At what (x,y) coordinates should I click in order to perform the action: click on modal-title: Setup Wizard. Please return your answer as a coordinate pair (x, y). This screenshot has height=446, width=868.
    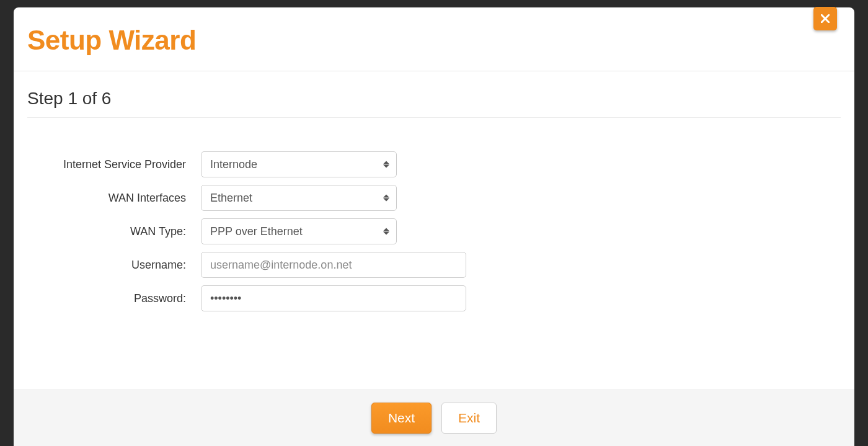
    Looking at the image, I should click on (434, 40).